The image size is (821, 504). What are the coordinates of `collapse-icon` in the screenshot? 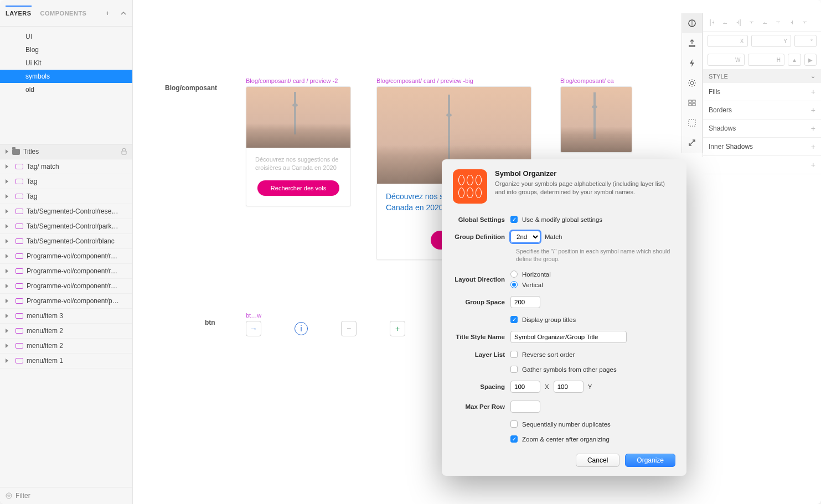 It's located at (123, 13).